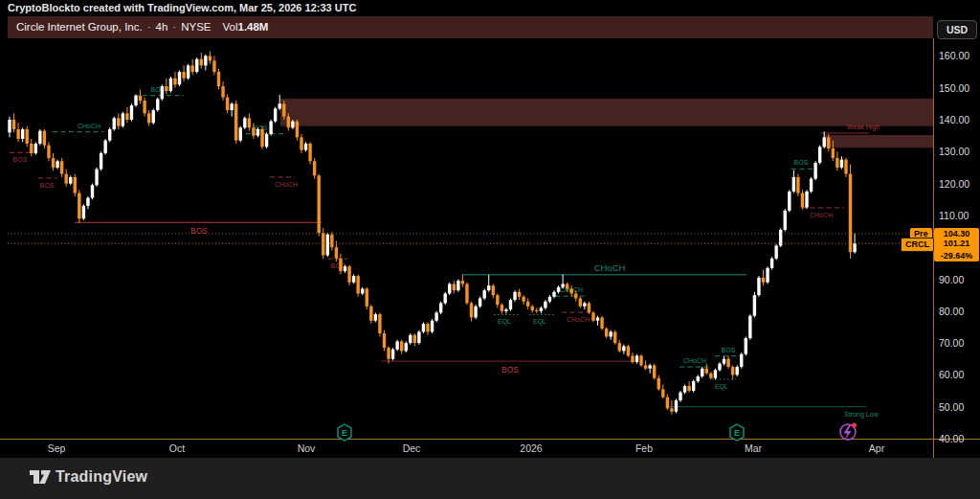 This screenshot has height=499, width=980. What do you see at coordinates (957, 30) in the screenshot?
I see `currency-button: USD` at bounding box center [957, 30].